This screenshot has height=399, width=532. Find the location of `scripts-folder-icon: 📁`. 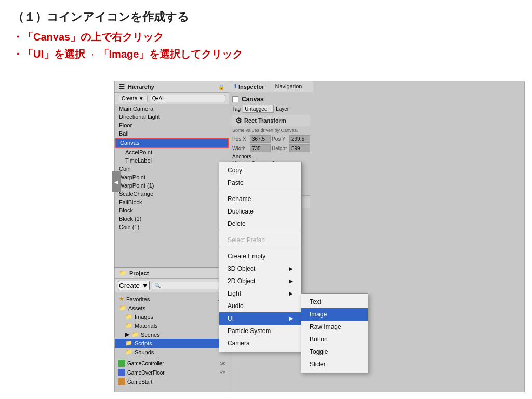

scripts-folder-icon: 📁 is located at coordinates (129, 343).